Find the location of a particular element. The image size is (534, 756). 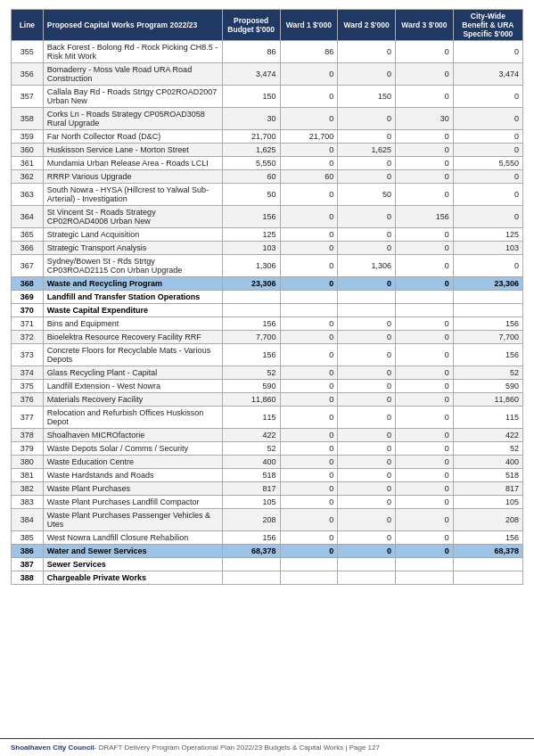

cell-citywide: 7,700 is located at coordinates (488, 337).